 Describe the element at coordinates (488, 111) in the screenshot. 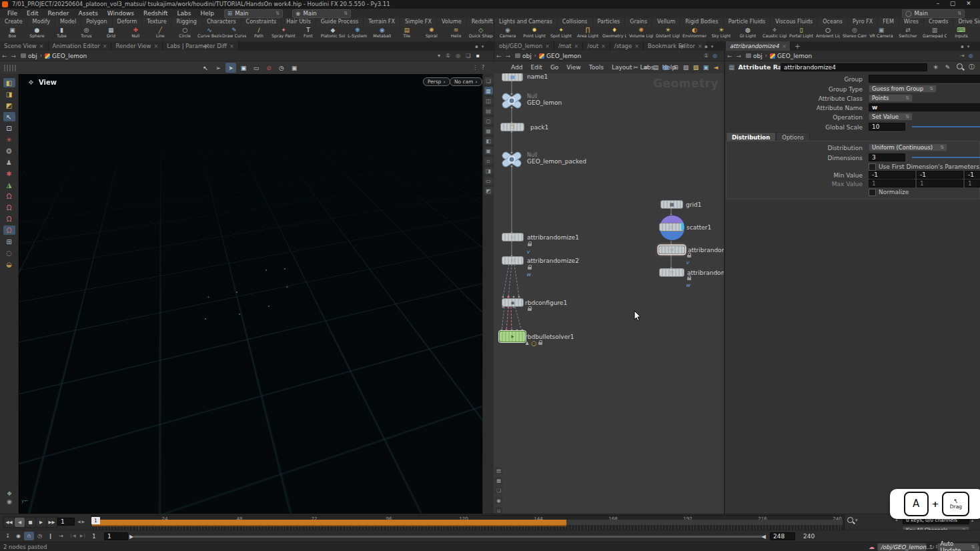

I see `display-option-icon: ▤` at that location.